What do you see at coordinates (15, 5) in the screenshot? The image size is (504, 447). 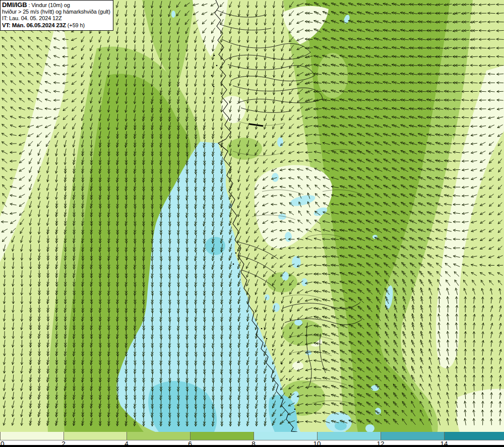 I see `legend-product-name: DMI/IGB` at bounding box center [15, 5].